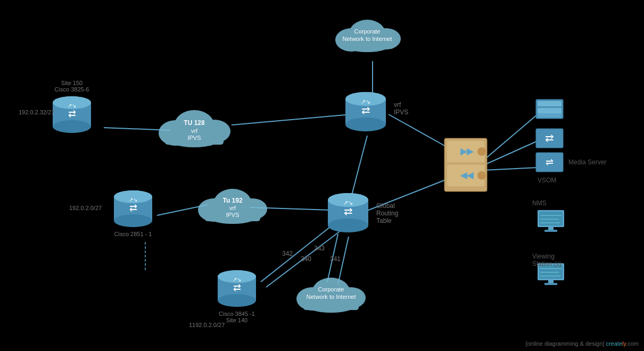 The height and width of the screenshot is (351, 644). What do you see at coordinates (331, 292) in the screenshot?
I see `cloud-corp-bottom: Corporate Network to Internet` at bounding box center [331, 292].